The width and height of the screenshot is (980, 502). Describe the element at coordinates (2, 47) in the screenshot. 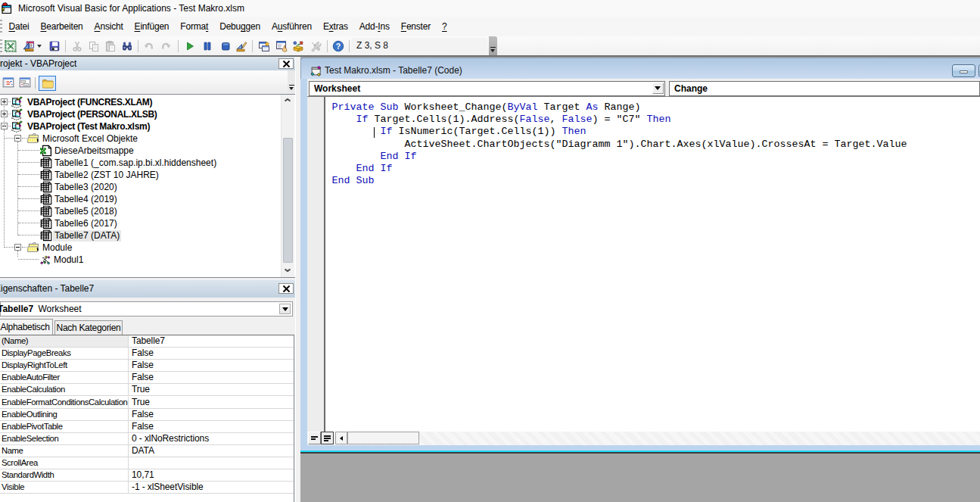

I see `toolbar-grip-handle` at that location.